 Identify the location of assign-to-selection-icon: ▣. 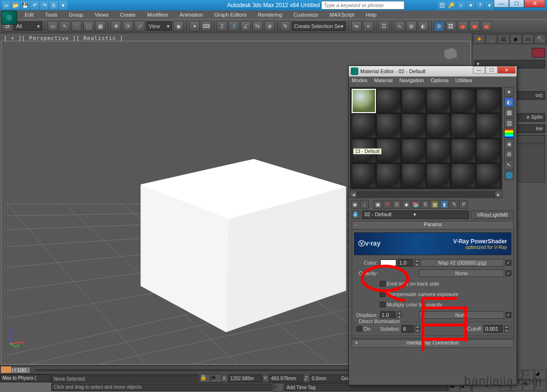
(378, 204).